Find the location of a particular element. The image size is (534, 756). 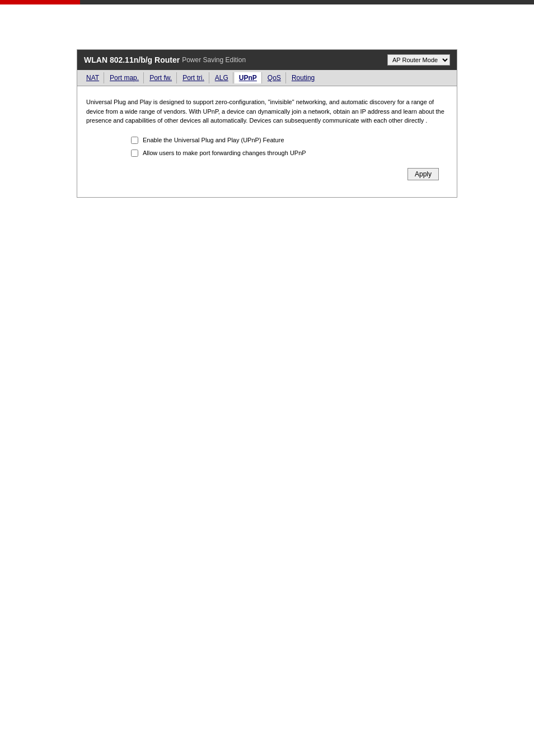

description-text: Universal Plug and Play is designed to s… is located at coordinates (267, 111).